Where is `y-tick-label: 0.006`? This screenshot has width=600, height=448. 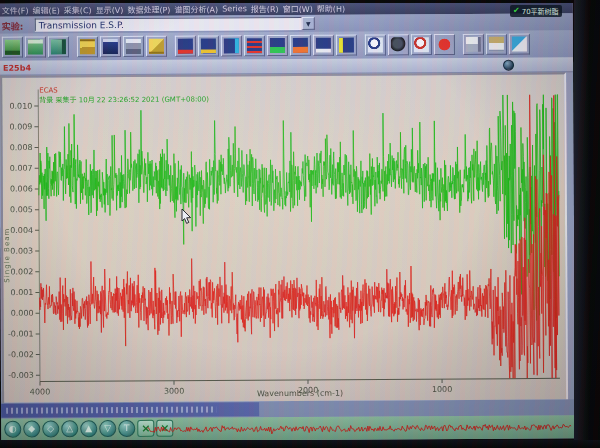 y-tick-label: 0.006 is located at coordinates (22, 188).